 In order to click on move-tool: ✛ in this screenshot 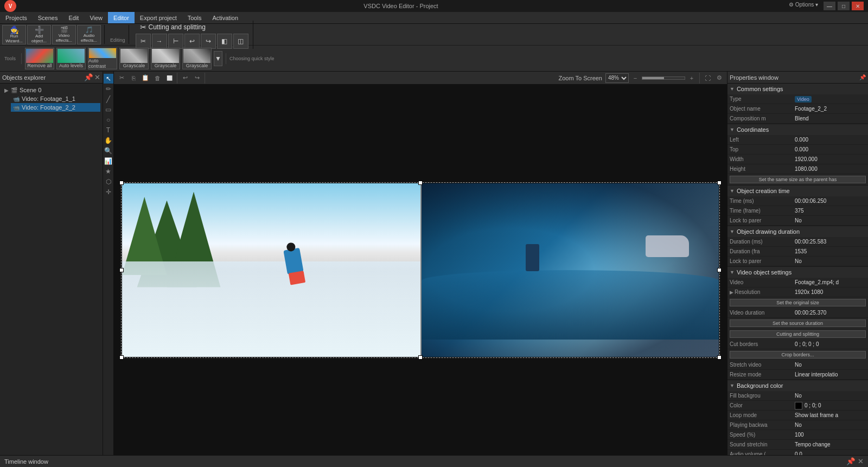, I will do `click(108, 192)`.